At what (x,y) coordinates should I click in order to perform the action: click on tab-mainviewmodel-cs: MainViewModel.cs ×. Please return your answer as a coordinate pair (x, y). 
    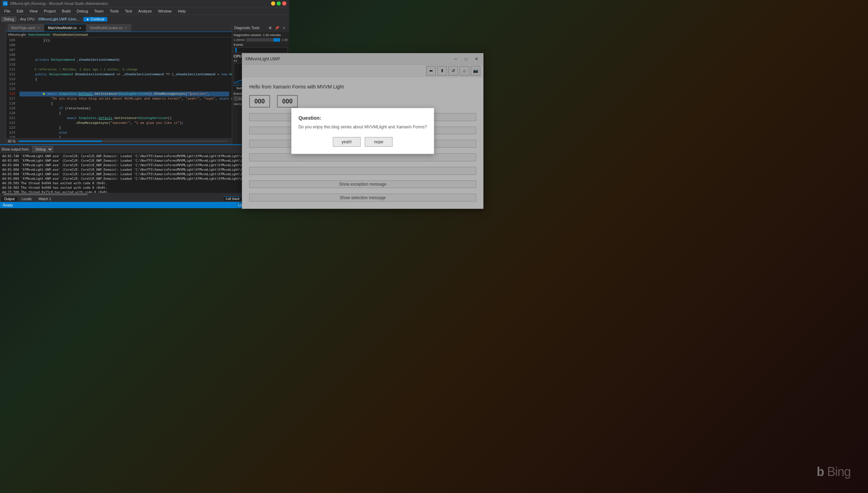
    Looking at the image, I should click on (65, 28).